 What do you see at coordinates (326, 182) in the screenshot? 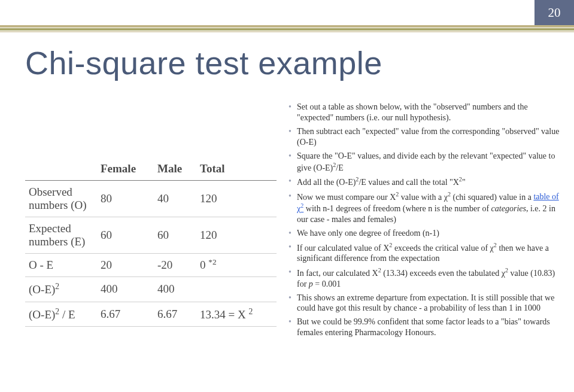
I see `bullet-text: Add all the (O-E)` at bounding box center [326, 182].